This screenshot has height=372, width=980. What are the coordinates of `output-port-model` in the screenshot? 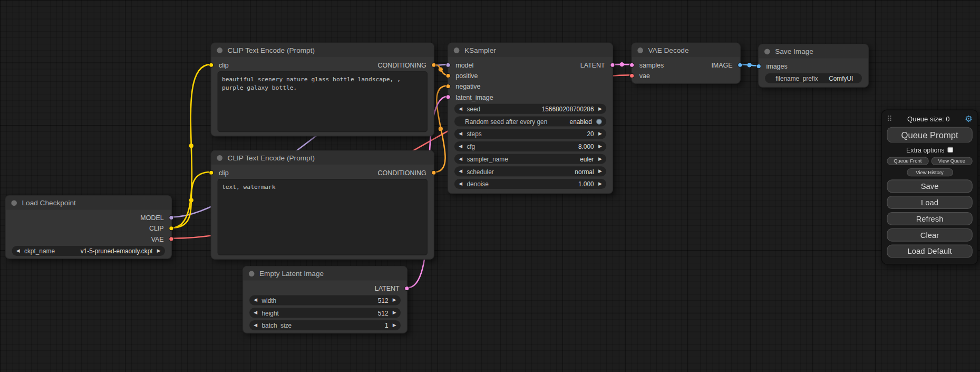 It's located at (171, 217).